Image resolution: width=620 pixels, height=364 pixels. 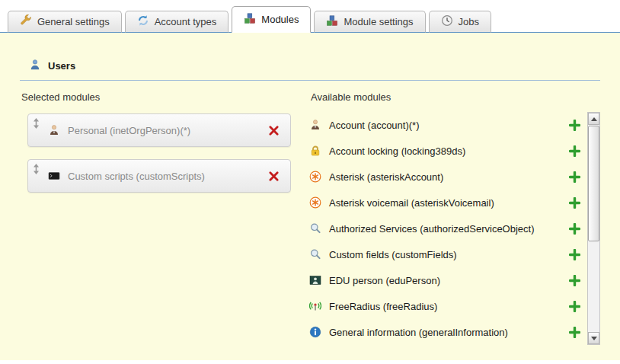 What do you see at coordinates (448, 228) in the screenshot?
I see `available-module-label: Authorized Services (authorizedServiceOb…` at bounding box center [448, 228].